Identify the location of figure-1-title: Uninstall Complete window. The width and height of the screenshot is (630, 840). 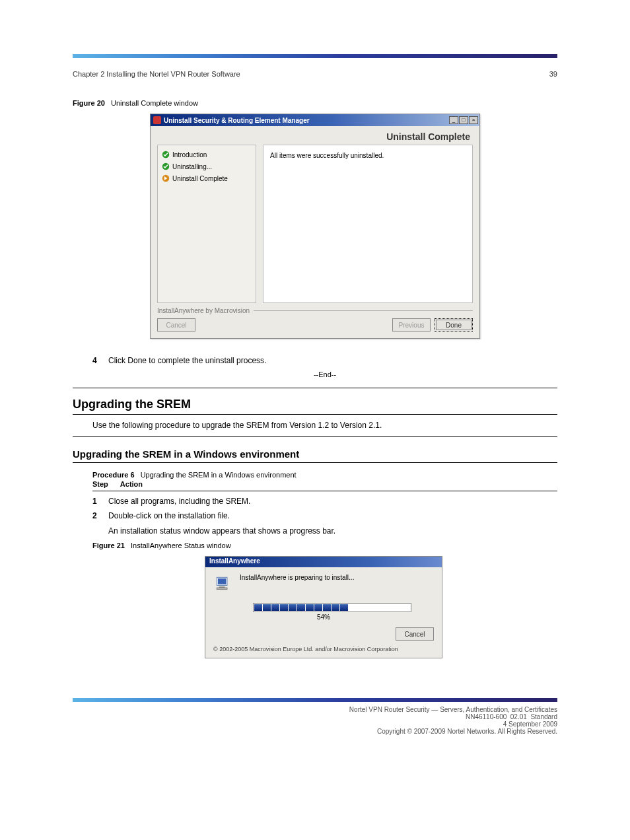
(155, 103).